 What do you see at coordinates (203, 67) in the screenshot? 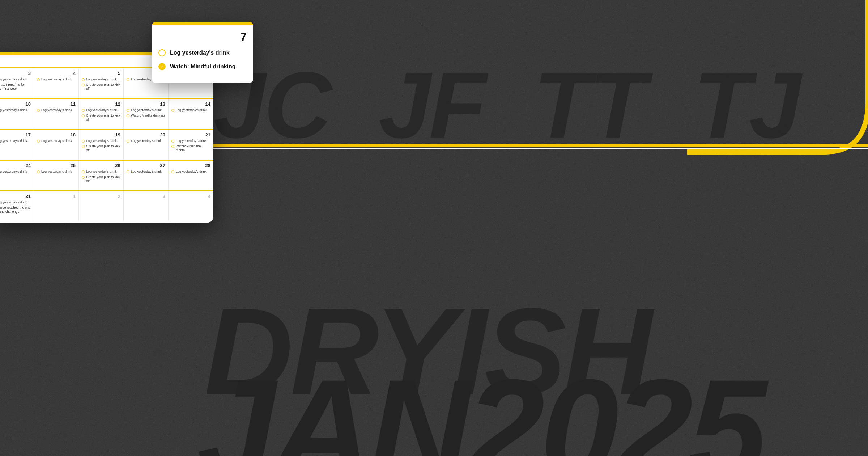
I see `popup-task-2-text: Watch: Mindful drinking` at bounding box center [203, 67].